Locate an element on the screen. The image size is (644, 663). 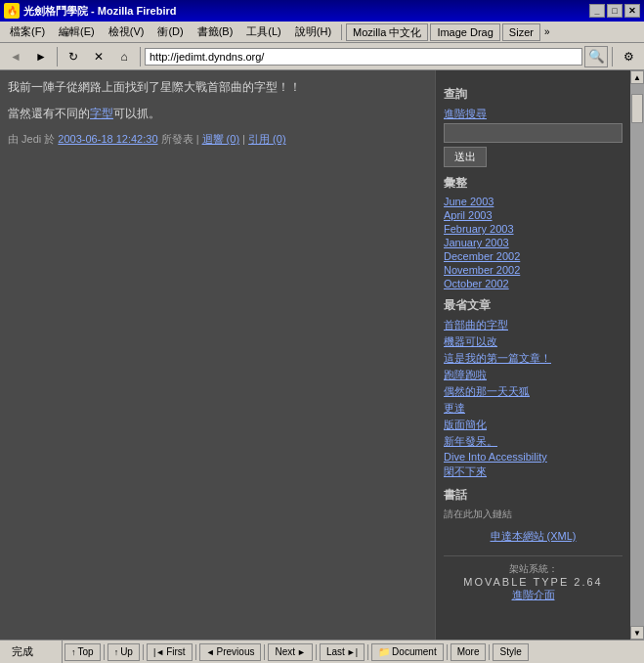
image-drag-button: Image Drag is located at coordinates (465, 32).